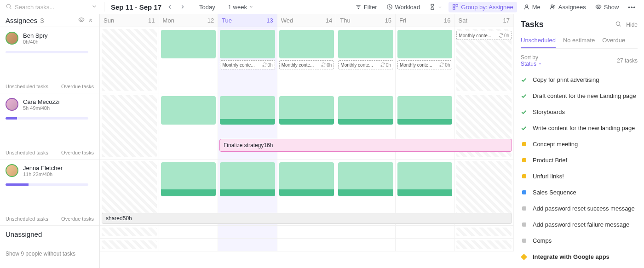 The image size is (644, 268). What do you see at coordinates (366, 20) in the screenshot?
I see `day-header: Thu15` at bounding box center [366, 20].